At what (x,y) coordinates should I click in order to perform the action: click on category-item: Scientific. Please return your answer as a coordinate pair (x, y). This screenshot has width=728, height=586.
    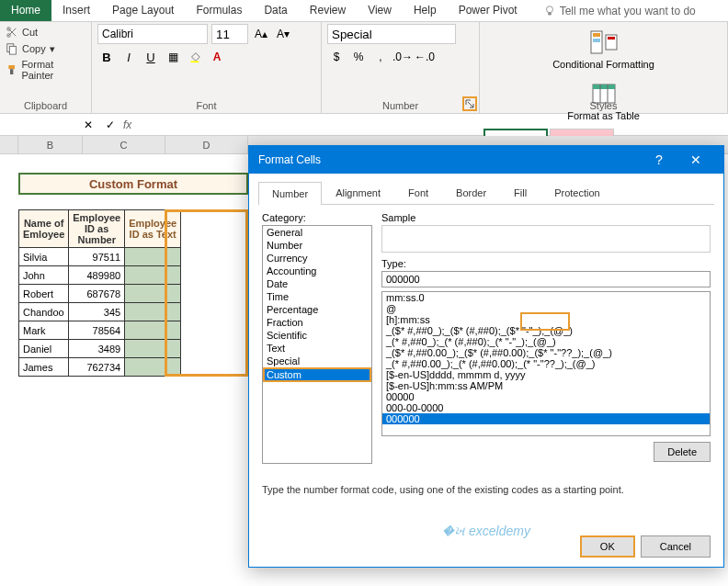
    Looking at the image, I should click on (317, 335).